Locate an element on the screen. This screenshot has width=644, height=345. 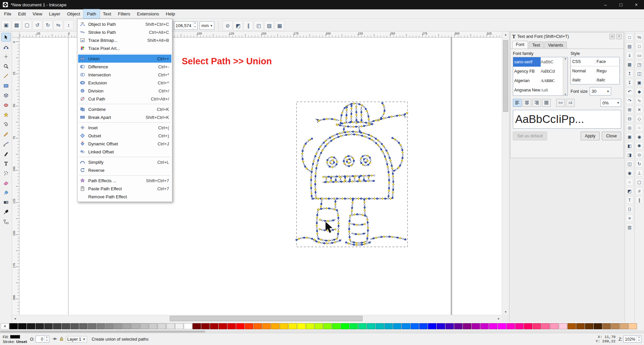
tool-connector is located at coordinates (6, 222).